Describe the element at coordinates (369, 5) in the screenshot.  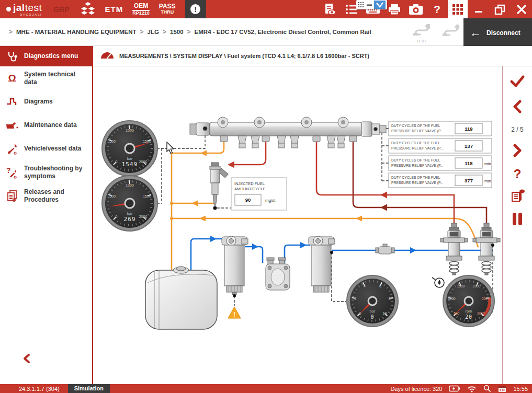
I see `minus-icon` at that location.